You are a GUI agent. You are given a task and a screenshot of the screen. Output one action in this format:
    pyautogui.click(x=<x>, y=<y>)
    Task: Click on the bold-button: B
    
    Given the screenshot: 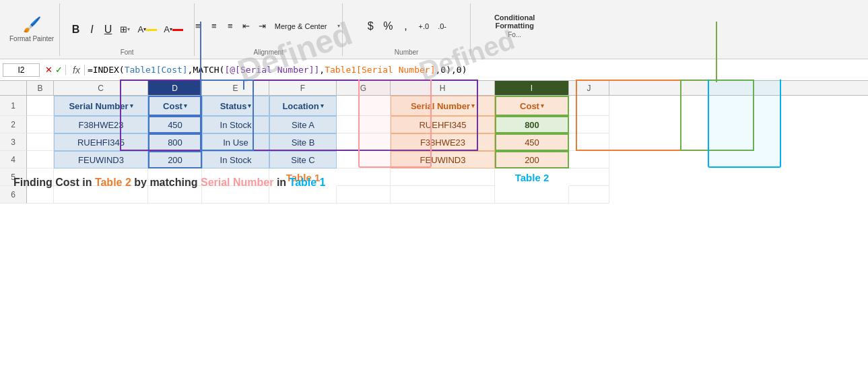 What is the action you would take?
    pyautogui.click(x=75, y=30)
    